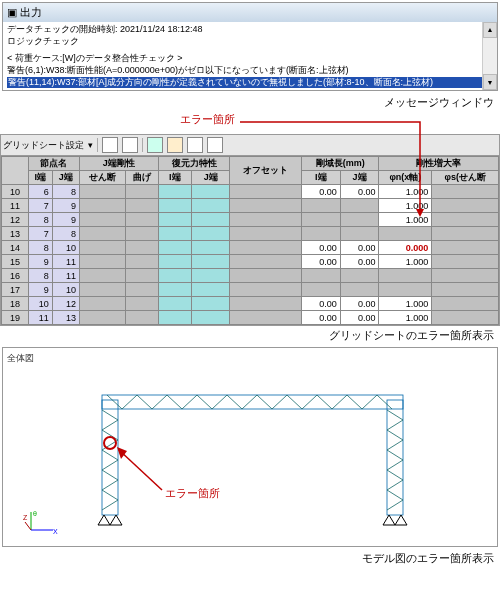 Image resolution: width=500 pixels, height=600 pixels. I want to click on msg-line-highlight: 警告(11,14):W37:部材[A]成分方向の剛性が定義されていないので無視し…, so click(250, 83).